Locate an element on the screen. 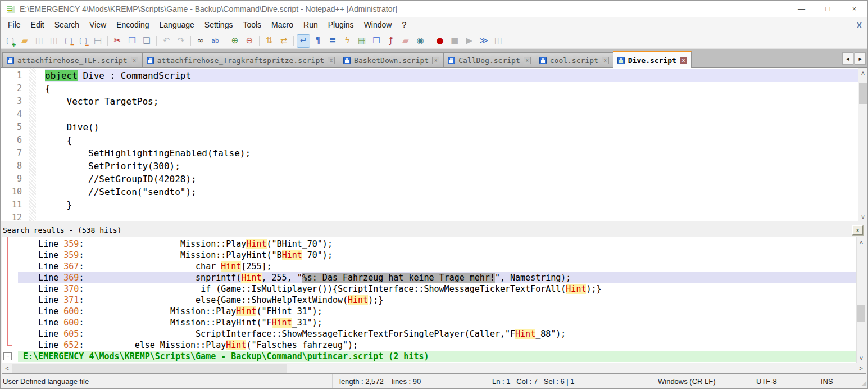 This screenshot has height=389, width=868. menu-item-plugins: Plugins is located at coordinates (341, 25).